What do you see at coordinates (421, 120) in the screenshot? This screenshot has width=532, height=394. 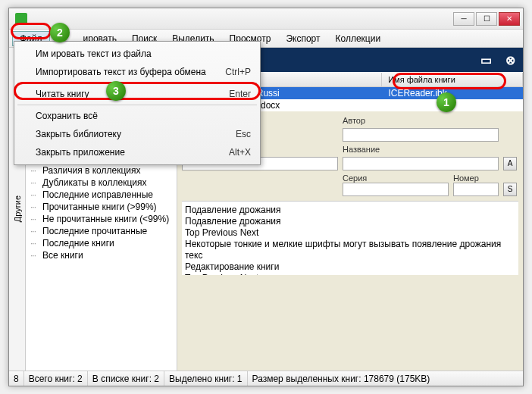 I see `label-author: Автор` at bounding box center [421, 120].